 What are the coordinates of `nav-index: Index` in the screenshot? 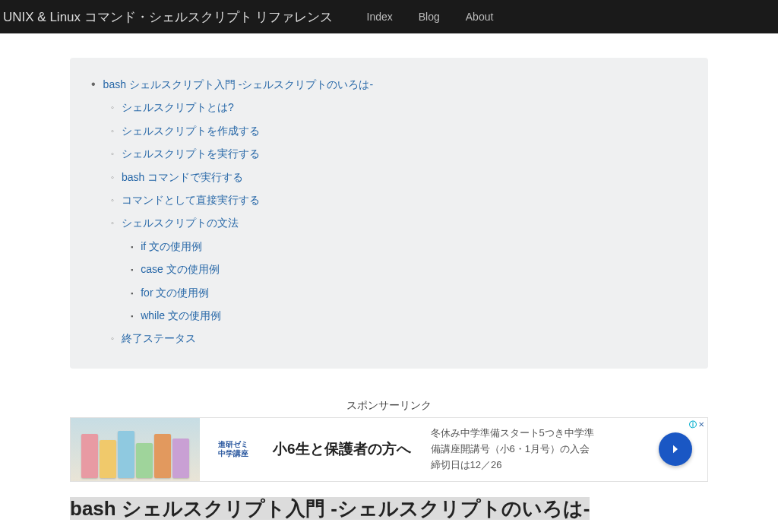 It's located at (380, 17).